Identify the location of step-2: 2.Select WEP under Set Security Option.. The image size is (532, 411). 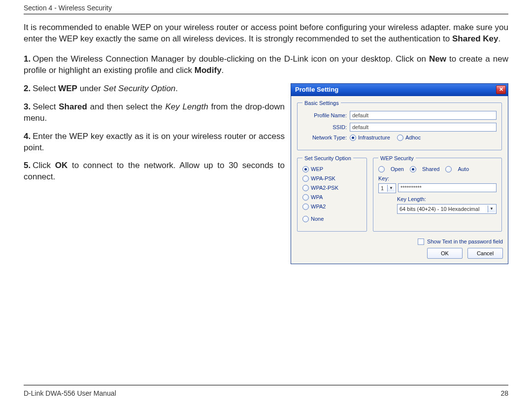
(154, 89).